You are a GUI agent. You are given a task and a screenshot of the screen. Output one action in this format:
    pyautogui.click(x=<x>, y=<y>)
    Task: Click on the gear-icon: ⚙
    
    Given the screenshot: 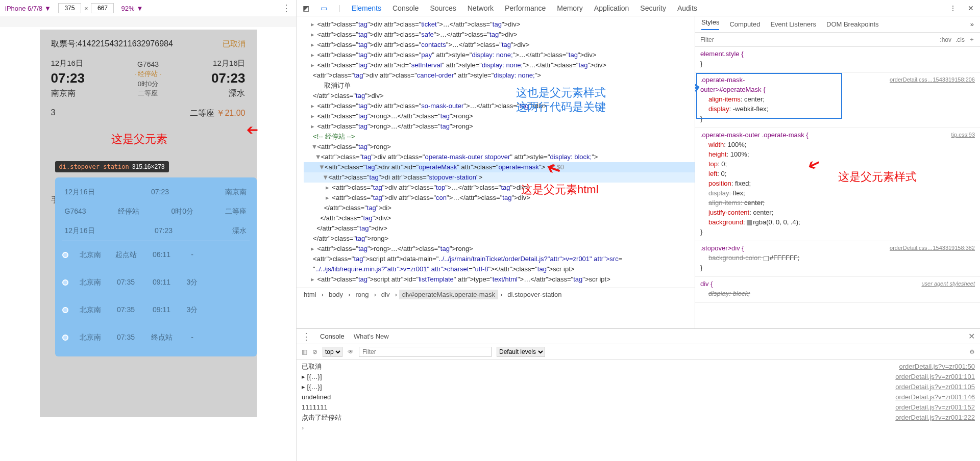 What is the action you would take?
    pyautogui.click(x=972, y=352)
    